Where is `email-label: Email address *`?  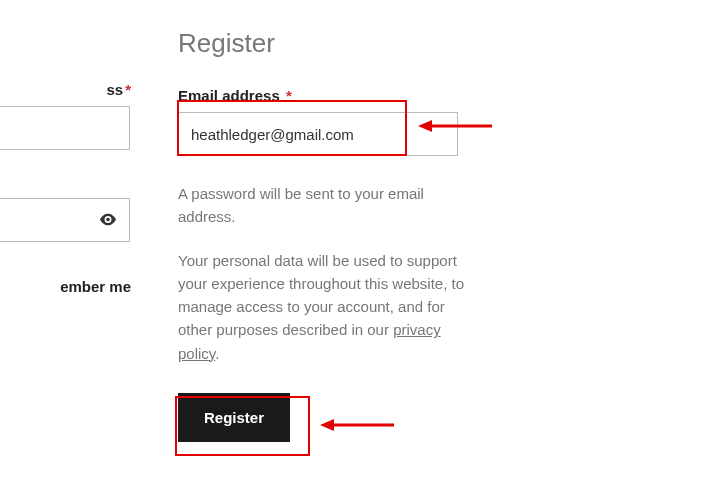 email-label: Email address * is located at coordinates (328, 96).